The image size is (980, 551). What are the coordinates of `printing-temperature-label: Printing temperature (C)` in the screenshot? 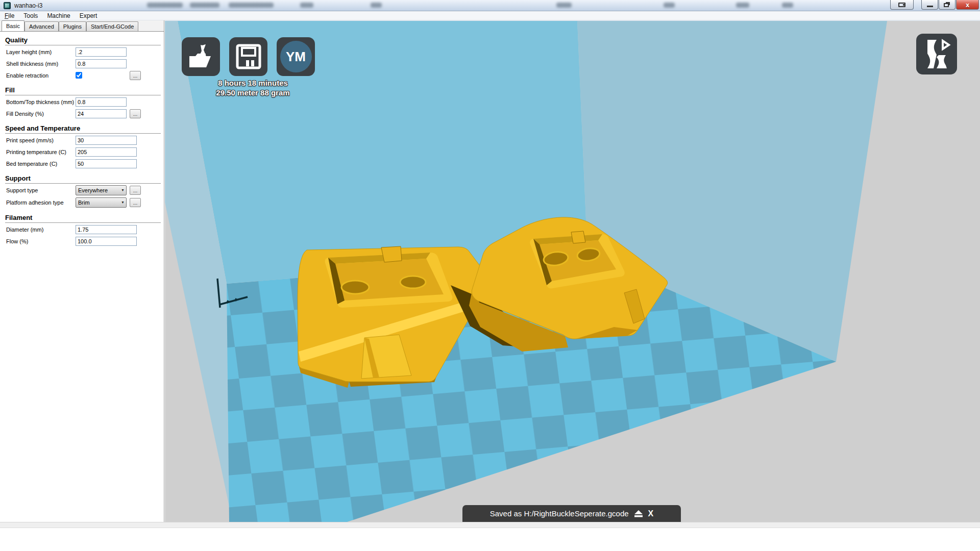 It's located at (36, 152).